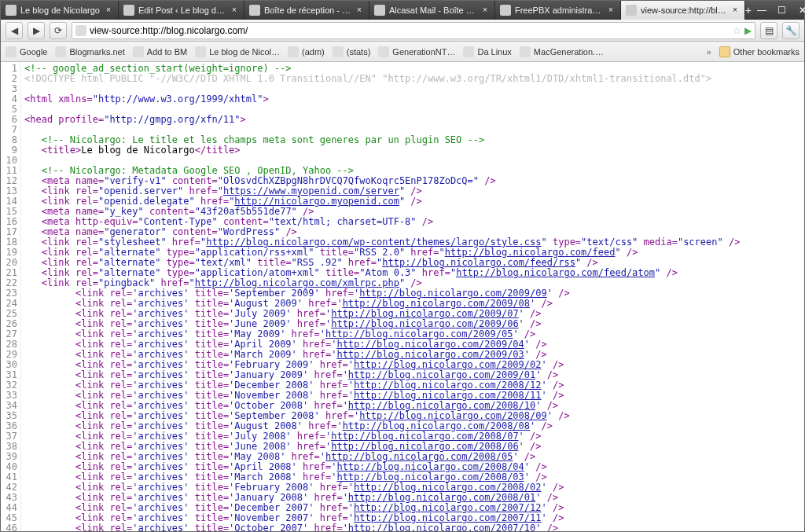 The height and width of the screenshot is (532, 805). What do you see at coordinates (778, 10) in the screenshot?
I see `window-controls: — ☐ ✕` at bounding box center [778, 10].